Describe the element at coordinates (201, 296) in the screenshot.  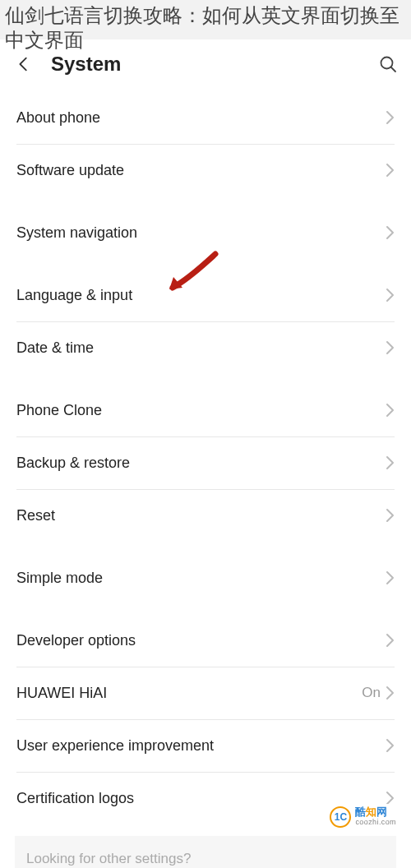
I see `row-label: Language & input` at that location.